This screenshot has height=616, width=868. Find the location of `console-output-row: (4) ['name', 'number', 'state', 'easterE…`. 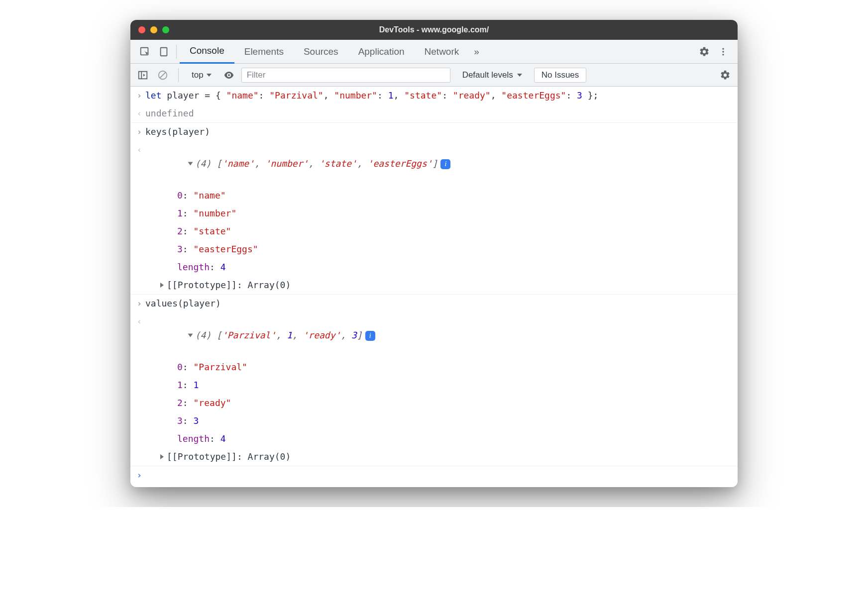

console-output-row: (4) ['name', 'number', 'state', 'easterE… is located at coordinates (434, 164).